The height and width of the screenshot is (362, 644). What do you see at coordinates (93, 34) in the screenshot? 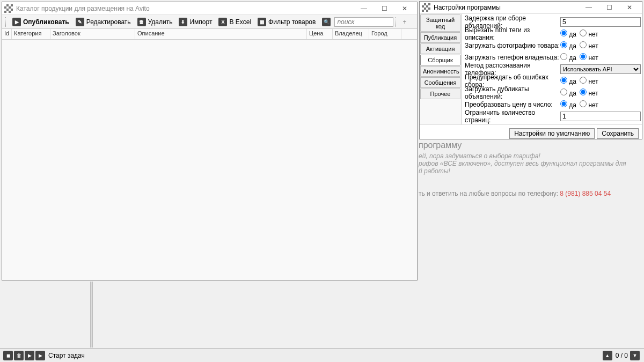
I see `col-title: Заголовок` at bounding box center [93, 34].